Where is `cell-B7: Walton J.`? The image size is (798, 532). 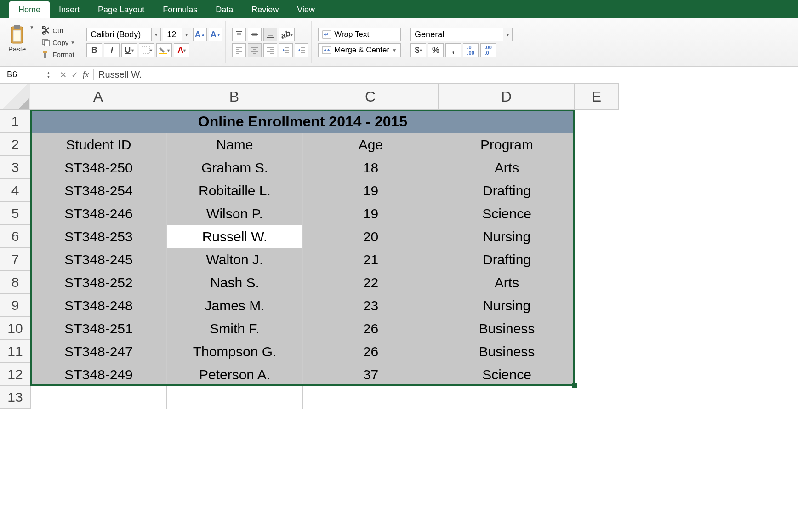
cell-B7: Walton J. is located at coordinates (235, 260).